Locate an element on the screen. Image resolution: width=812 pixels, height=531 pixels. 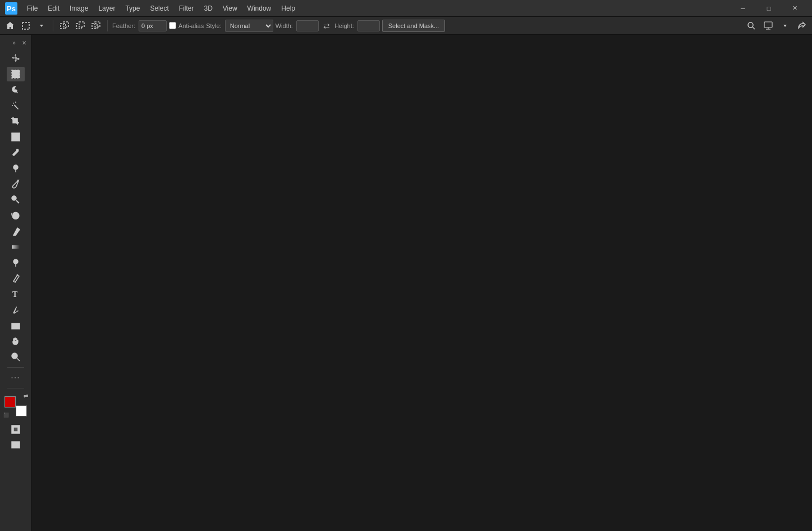
background-color-swatch is located at coordinates (21, 411).